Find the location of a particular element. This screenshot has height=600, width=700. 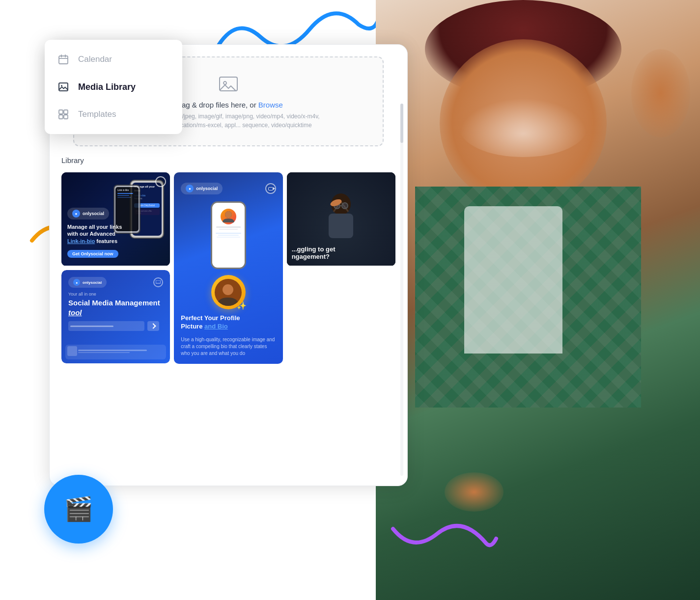

media-library-label: Media Library is located at coordinates (107, 87).